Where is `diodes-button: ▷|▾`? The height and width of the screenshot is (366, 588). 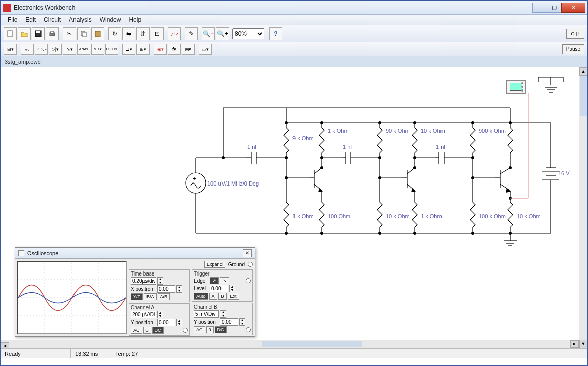
diodes-button: ▷|▾ is located at coordinates (55, 49).